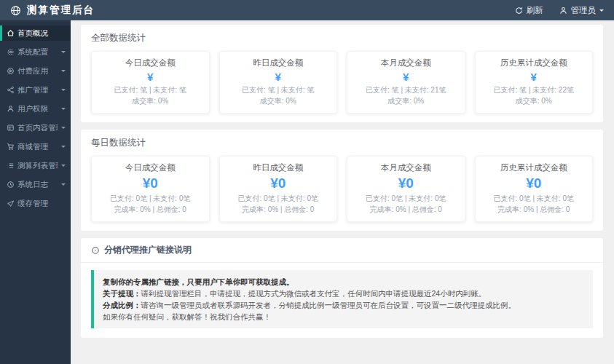 The width and height of the screenshot is (614, 364). Describe the element at coordinates (35, 90) in the screenshot. I see `sidebar-item-promotion: 推广管理` at that location.